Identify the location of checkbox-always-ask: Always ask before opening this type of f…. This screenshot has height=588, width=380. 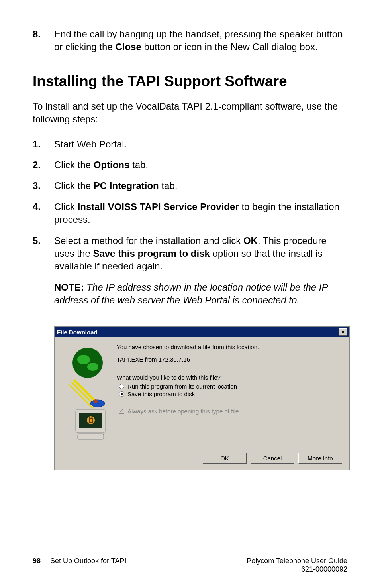
(231, 411).